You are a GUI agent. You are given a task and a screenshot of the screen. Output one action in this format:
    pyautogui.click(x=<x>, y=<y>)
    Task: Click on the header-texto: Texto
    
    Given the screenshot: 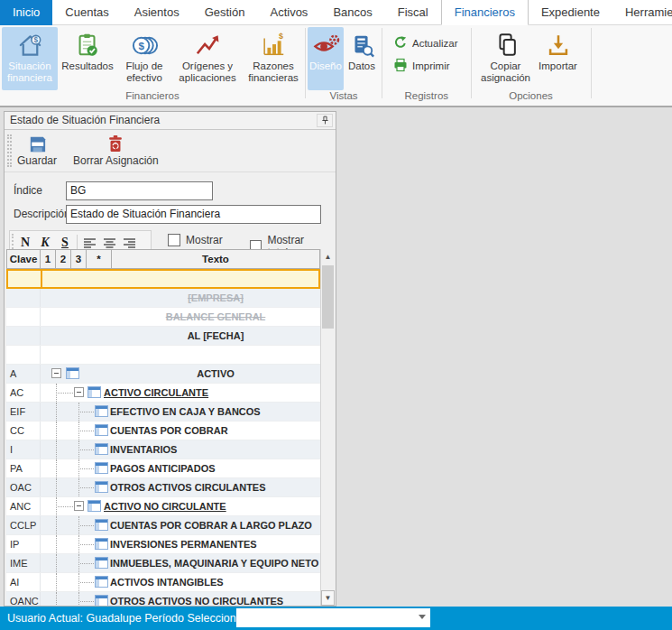 What is the action you would take?
    pyautogui.click(x=216, y=259)
    